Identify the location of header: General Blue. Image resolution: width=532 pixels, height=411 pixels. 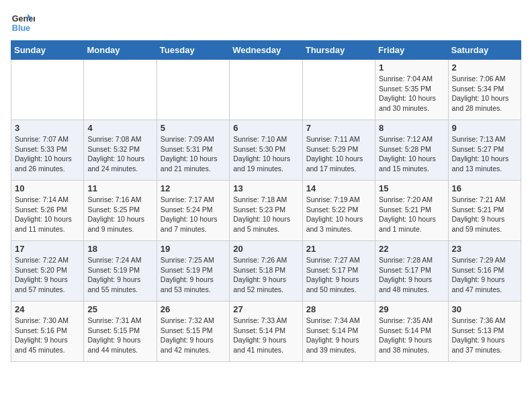
(266, 23).